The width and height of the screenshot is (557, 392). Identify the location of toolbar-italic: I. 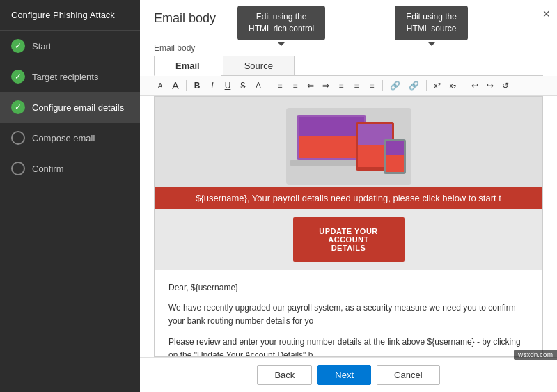
(212, 86).